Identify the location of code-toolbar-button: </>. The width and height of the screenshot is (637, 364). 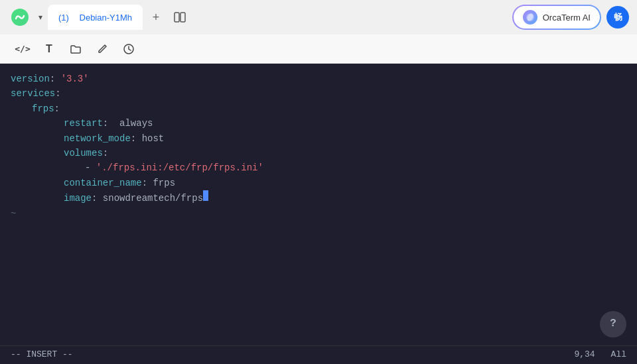
(23, 49).